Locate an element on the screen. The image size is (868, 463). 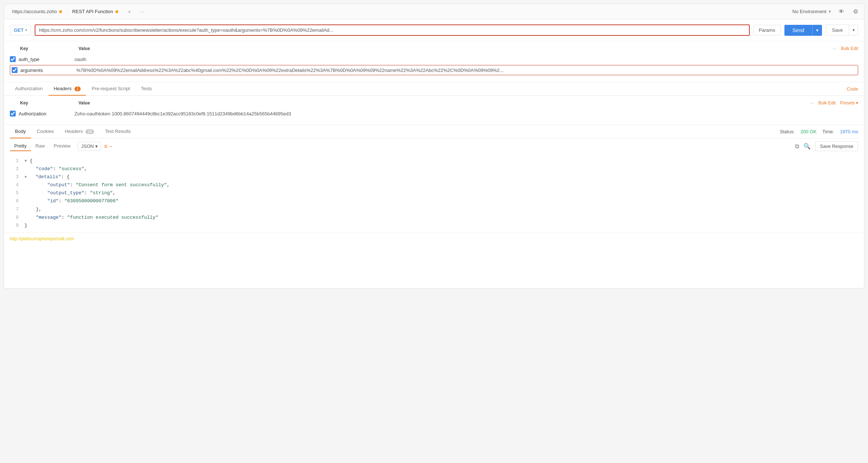
collapse-1: ▼ is located at coordinates (26, 161).